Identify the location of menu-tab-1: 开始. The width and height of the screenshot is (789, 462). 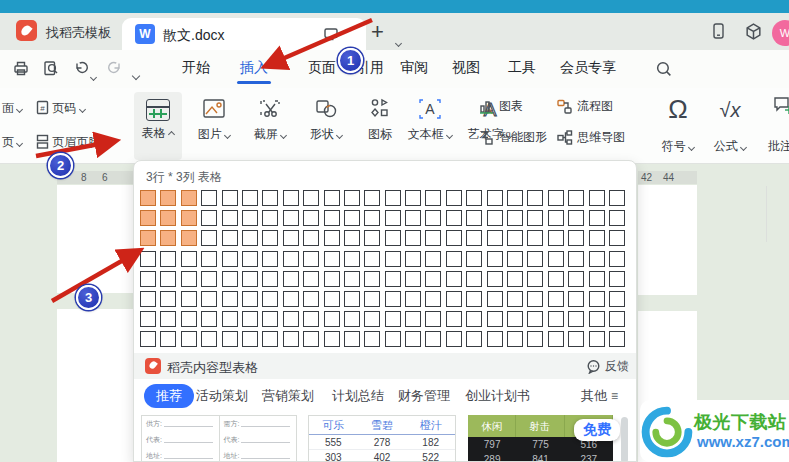
(196, 68).